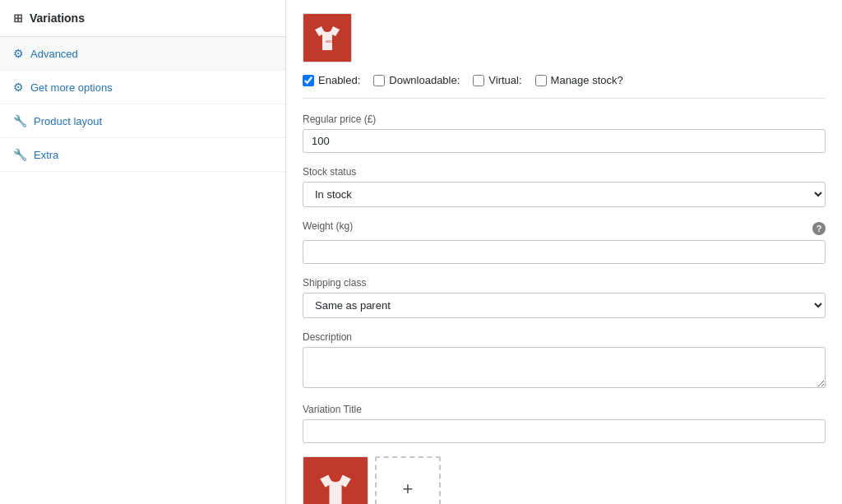 The height and width of the screenshot is (504, 842). I want to click on checkboxes-row: Enabled: Downloadable: Virtual: Manage s…, so click(564, 86).